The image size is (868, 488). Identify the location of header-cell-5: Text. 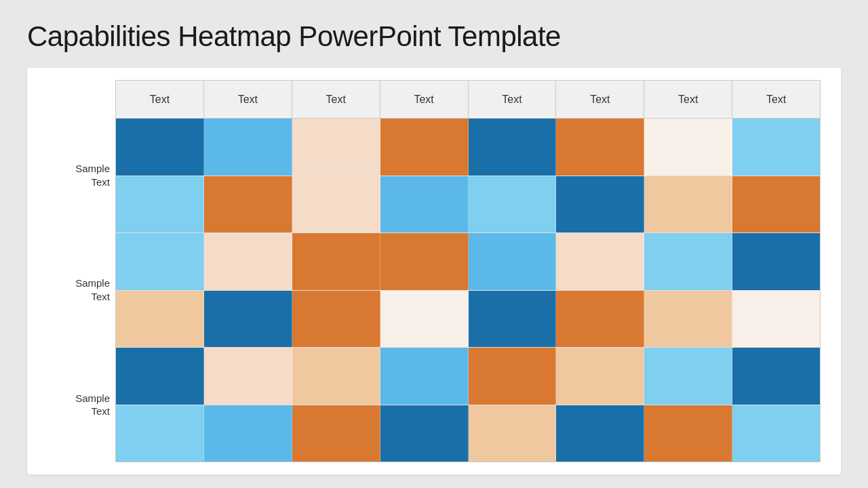
(600, 99).